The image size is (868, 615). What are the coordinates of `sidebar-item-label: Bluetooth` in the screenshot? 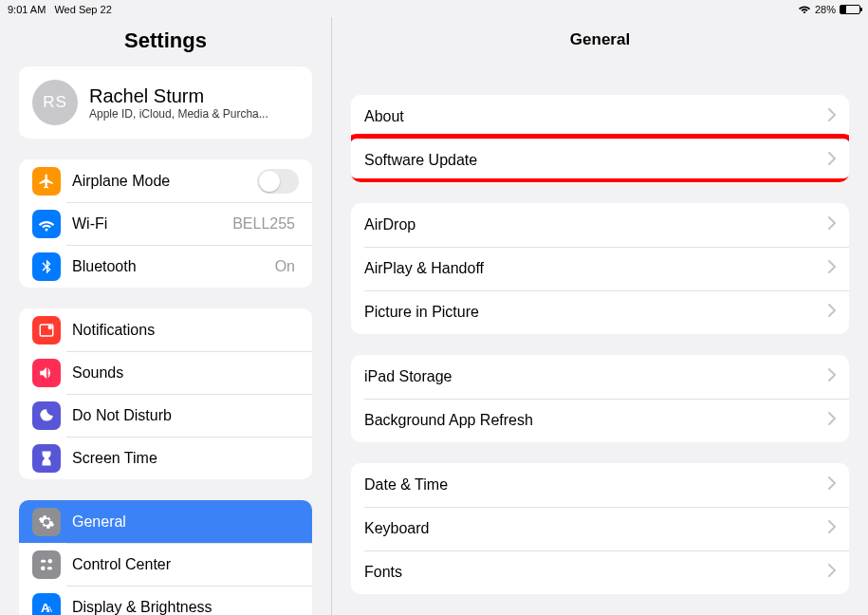 It's located at (174, 267).